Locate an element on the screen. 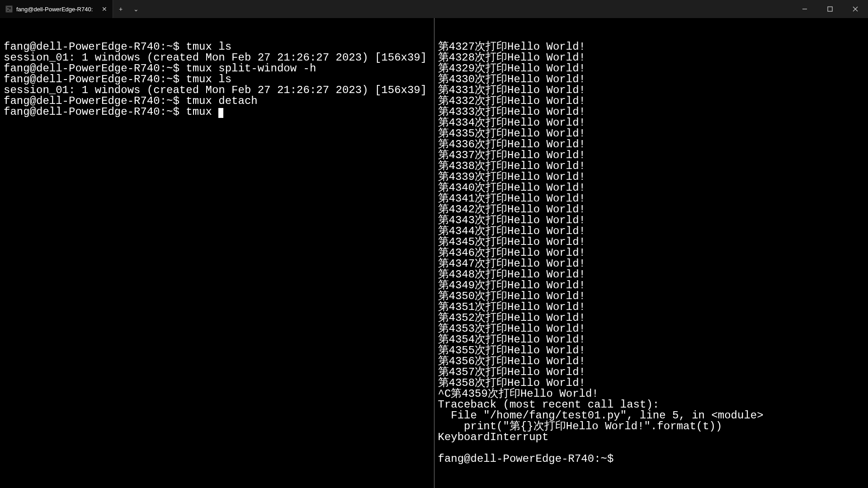 The image size is (868, 488). maximize-button is located at coordinates (830, 9).